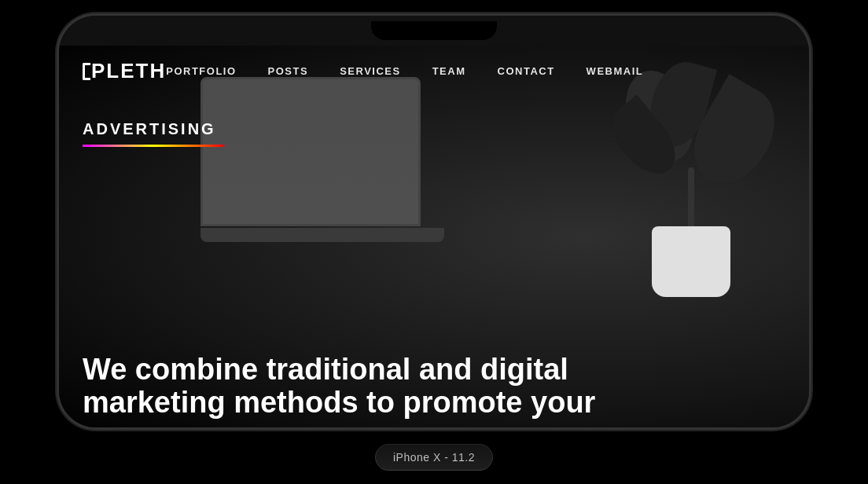 The width and height of the screenshot is (868, 484). What do you see at coordinates (434, 457) in the screenshot?
I see `device-label: iPhone X - 11.2` at bounding box center [434, 457].